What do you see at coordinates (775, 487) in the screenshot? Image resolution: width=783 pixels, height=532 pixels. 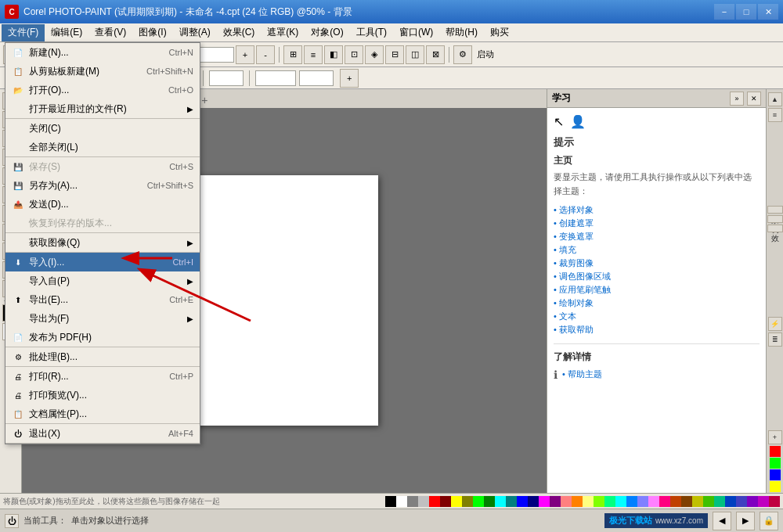 I see `swatch-yellow` at bounding box center [775, 487].